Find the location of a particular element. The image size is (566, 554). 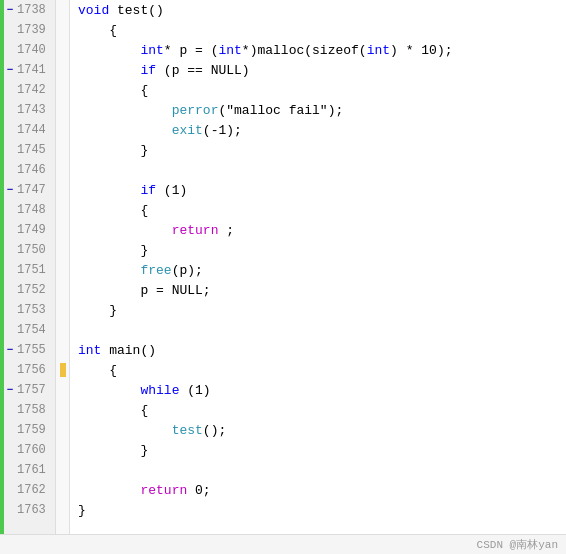

token: ("malloc fail"); is located at coordinates (280, 110).